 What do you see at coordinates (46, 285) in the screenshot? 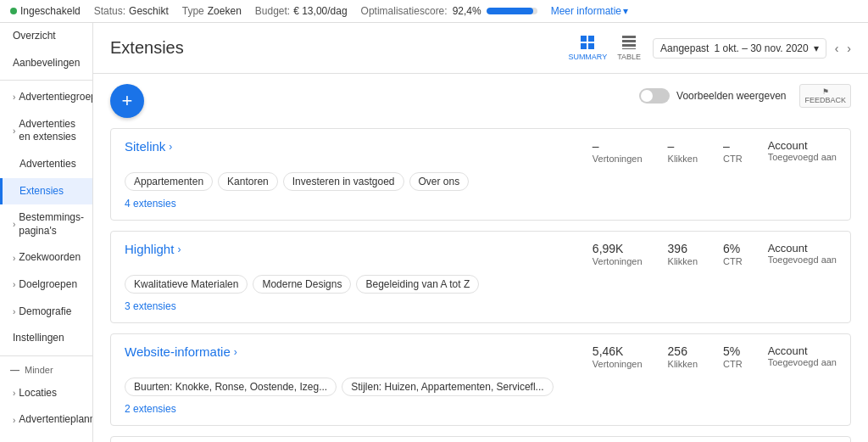
I see `sidebar-item-doelgroepen: › Doelgroepen` at bounding box center [46, 285].